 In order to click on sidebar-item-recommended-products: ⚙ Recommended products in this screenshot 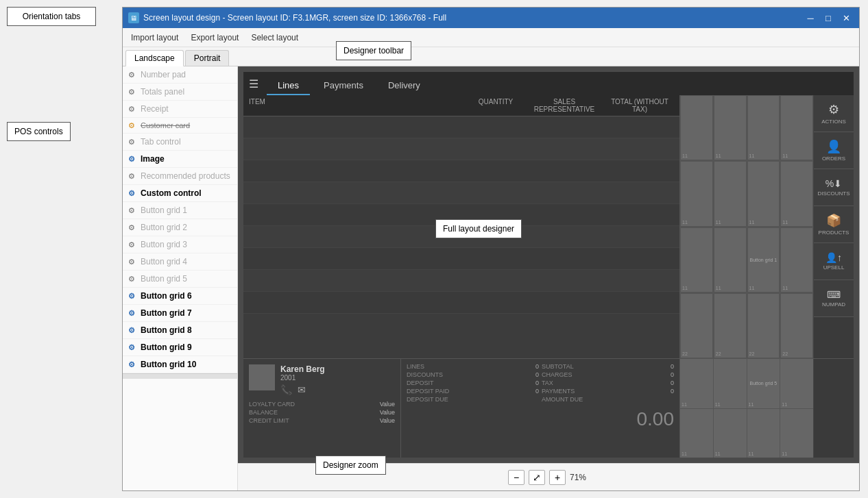, I will do `click(180, 177)`.